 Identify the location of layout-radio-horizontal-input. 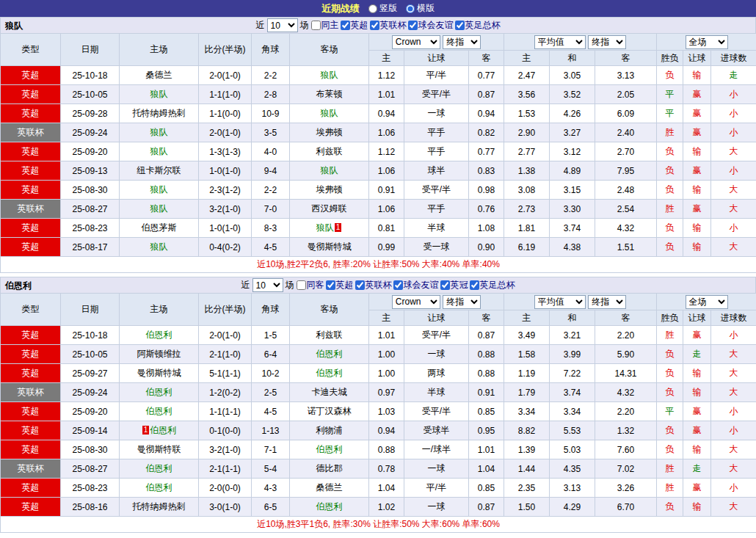
(410, 9).